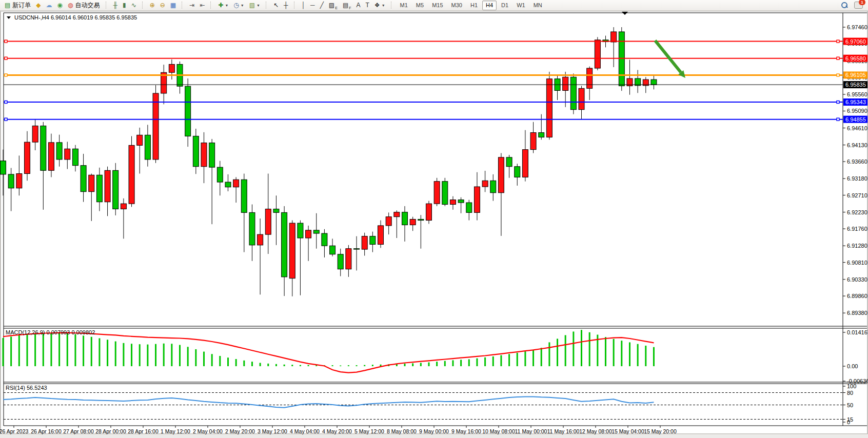  I want to click on chart-shift-icon: ⇤, so click(202, 5).